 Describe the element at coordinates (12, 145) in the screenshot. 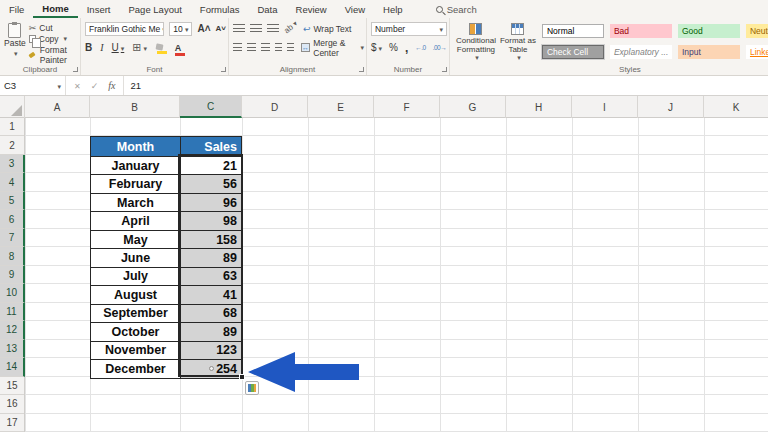

I see `row-header-2: 2` at that location.